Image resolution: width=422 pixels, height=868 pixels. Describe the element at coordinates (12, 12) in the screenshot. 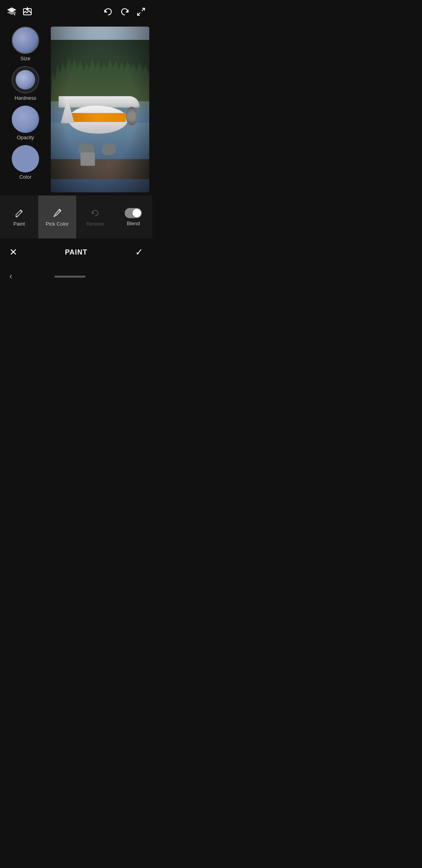

I see `layers-button: ▾` at that location.